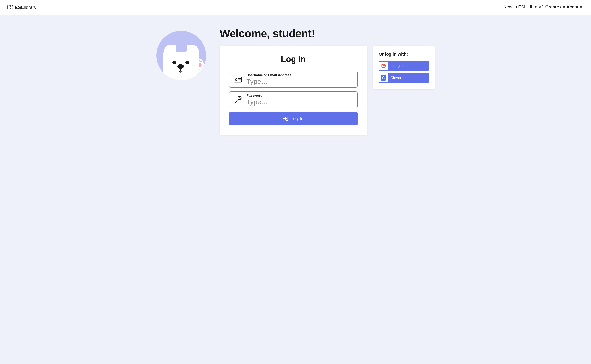  I want to click on login-columns: Log In Username or Email Address, so click(327, 91).